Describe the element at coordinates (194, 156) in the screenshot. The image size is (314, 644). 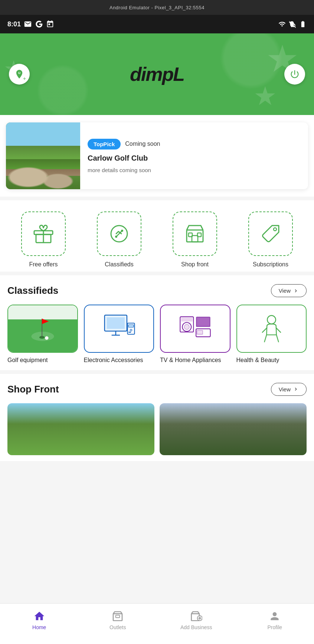
I see `toppick-content: TopPick Coming soon Carlow Golf Club mor…` at that location.